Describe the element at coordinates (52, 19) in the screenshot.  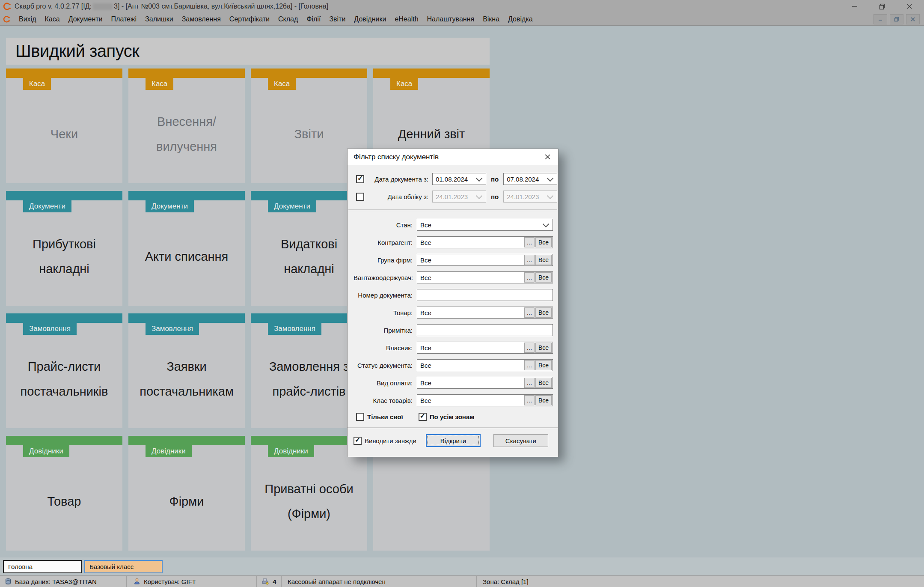
I see `menu-kasa: Каса` at that location.